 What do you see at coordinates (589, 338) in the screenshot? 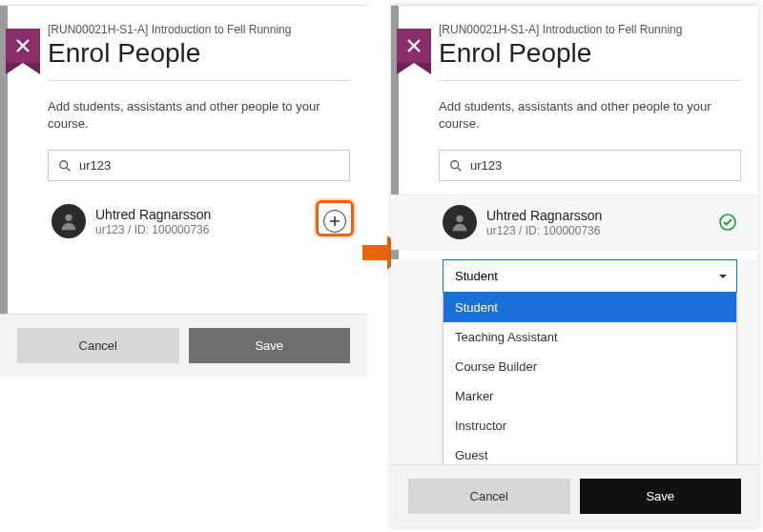
I see `role-option-ta: Teaching Assistant` at bounding box center [589, 338].